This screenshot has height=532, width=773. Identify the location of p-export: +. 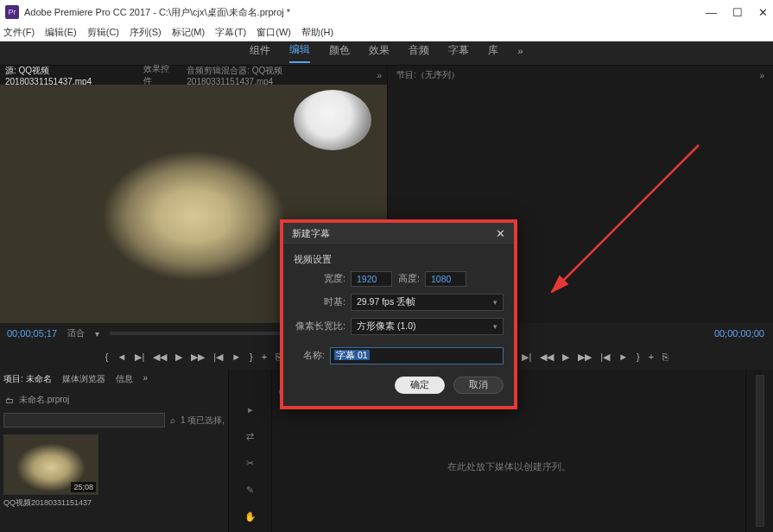
(651, 357).